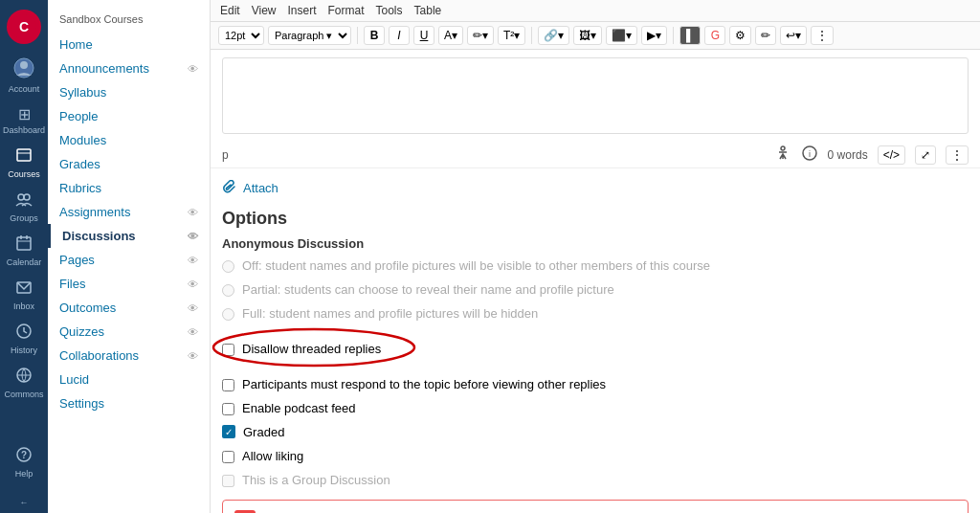 This screenshot has width=980, height=513. Describe the element at coordinates (128, 260) in the screenshot. I see `sidebar-item-pages: Pages 👁` at that location.